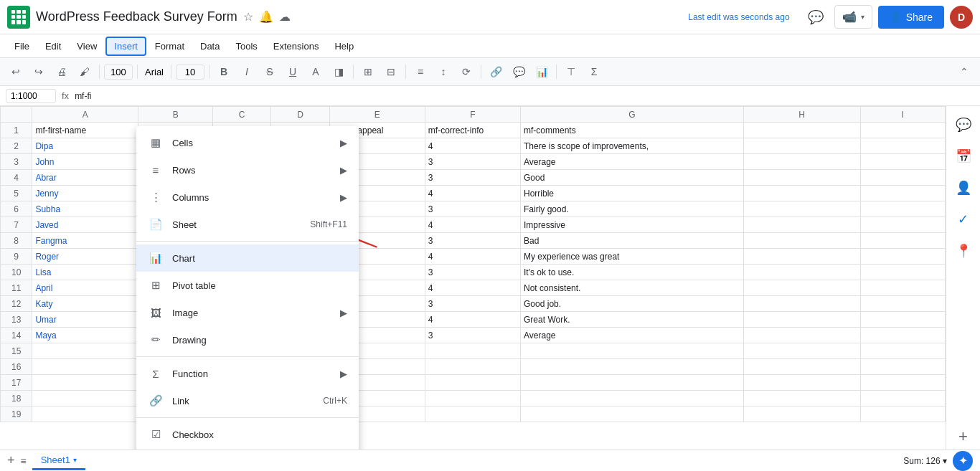  Describe the element at coordinates (248, 374) in the screenshot. I see `menu-item-function: ΣFunction▶` at that location.